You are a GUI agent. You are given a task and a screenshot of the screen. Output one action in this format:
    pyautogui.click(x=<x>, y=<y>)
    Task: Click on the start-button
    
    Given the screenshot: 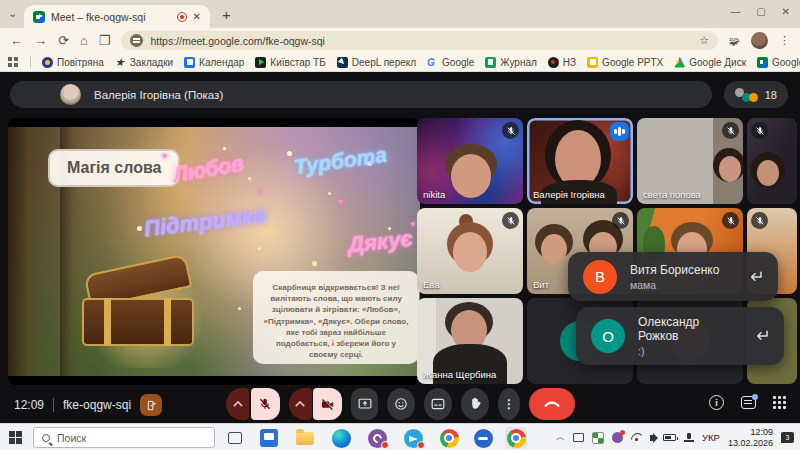 What is the action you would take?
    pyautogui.click(x=16, y=438)
    